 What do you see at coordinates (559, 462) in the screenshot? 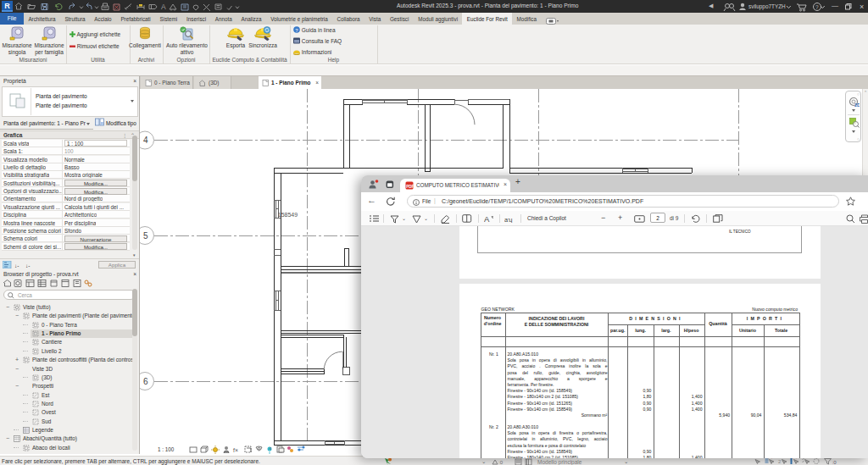
I see `svg-text: Modello principale` at bounding box center [559, 462].